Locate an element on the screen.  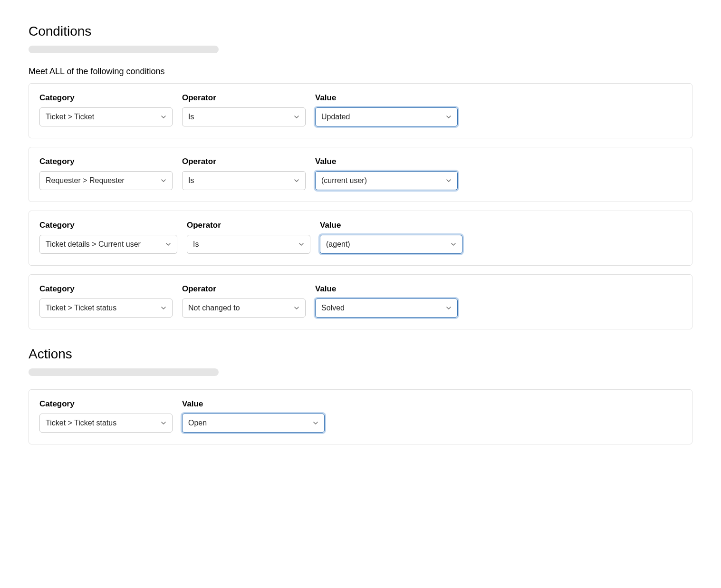
value-select: Updated is located at coordinates (386, 117).